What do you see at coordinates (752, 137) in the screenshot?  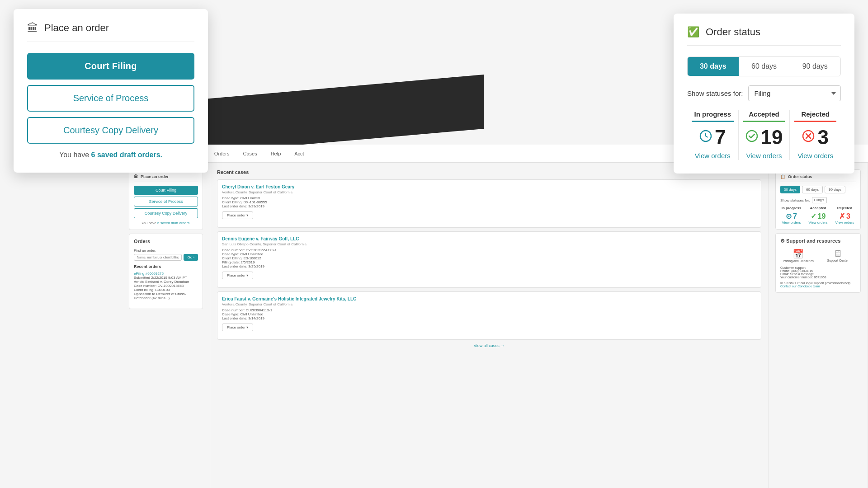 I see `check-circle-icon` at bounding box center [752, 137].